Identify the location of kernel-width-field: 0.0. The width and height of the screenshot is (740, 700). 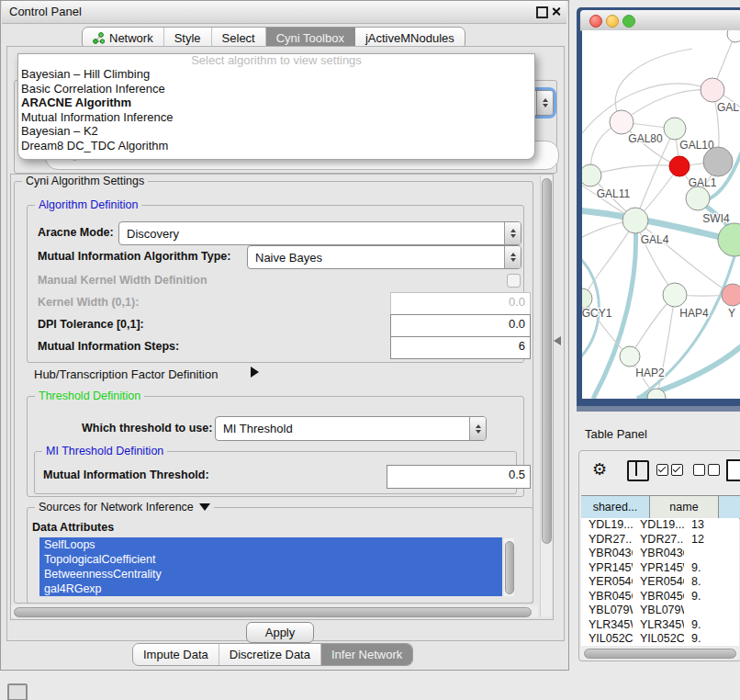
(461, 303).